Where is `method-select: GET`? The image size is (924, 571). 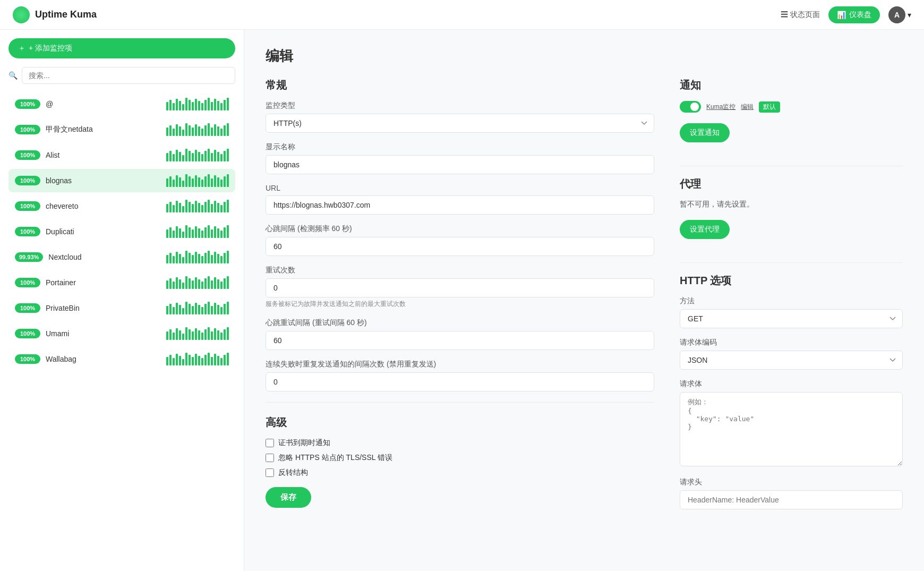 method-select: GET is located at coordinates (791, 319).